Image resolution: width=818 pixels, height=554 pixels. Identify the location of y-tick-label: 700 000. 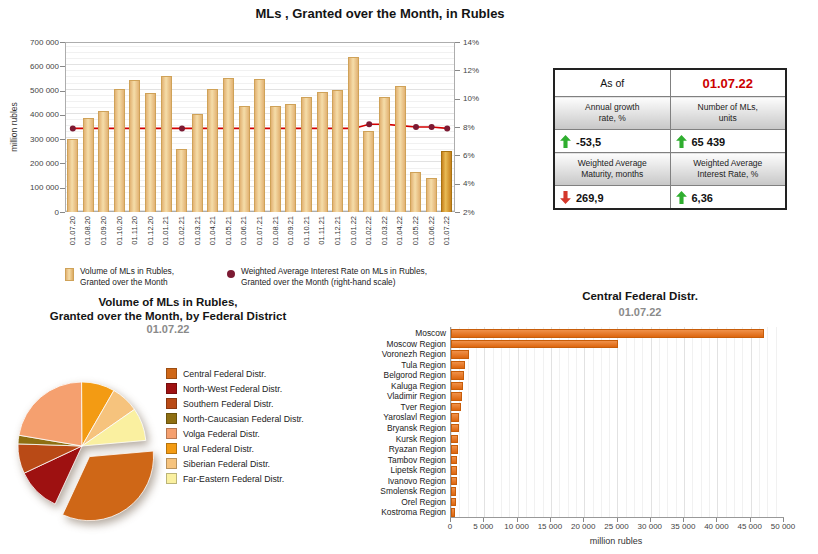
(30, 42).